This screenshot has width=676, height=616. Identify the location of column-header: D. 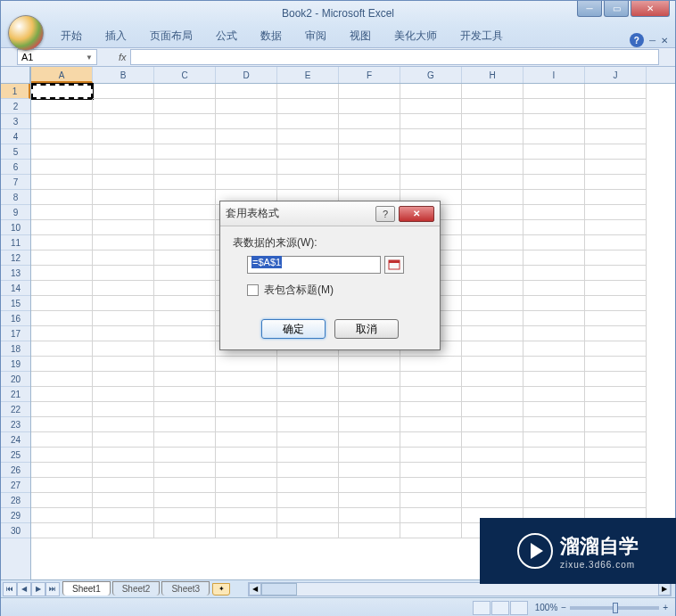
(246, 75).